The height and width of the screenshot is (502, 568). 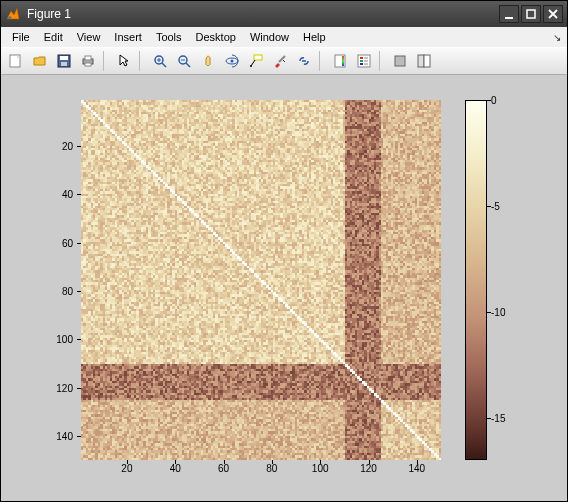 What do you see at coordinates (424, 61) in the screenshot?
I see `show-plot-tools-button` at bounding box center [424, 61].